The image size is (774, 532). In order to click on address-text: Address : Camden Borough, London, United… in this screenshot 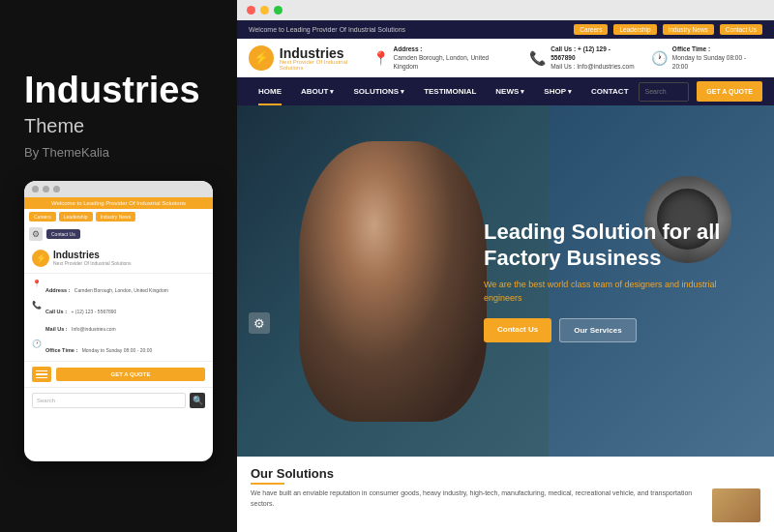, I will do `click(455, 58)`.